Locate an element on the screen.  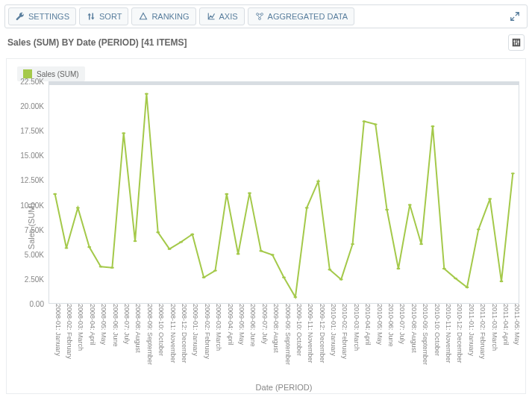
x-tick-label: 2010-12: December is located at coordinates (460, 334).